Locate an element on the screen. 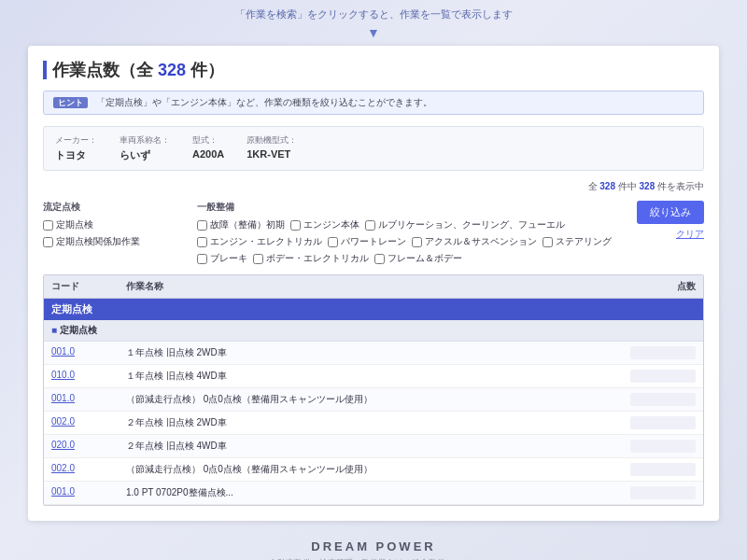  filter-g2: エンジン本体 is located at coordinates (325, 225).